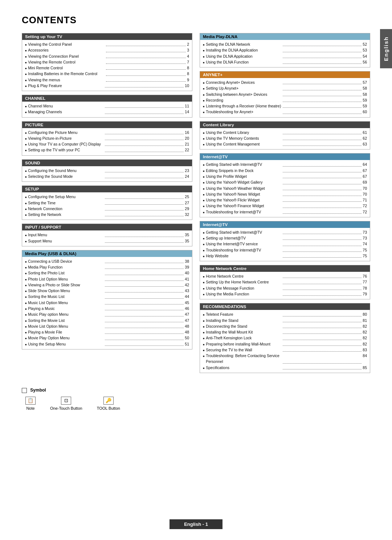 The width and height of the screenshot is (392, 540). I want to click on item-text: Installing the Wall Mount Kit, so click(242, 332).